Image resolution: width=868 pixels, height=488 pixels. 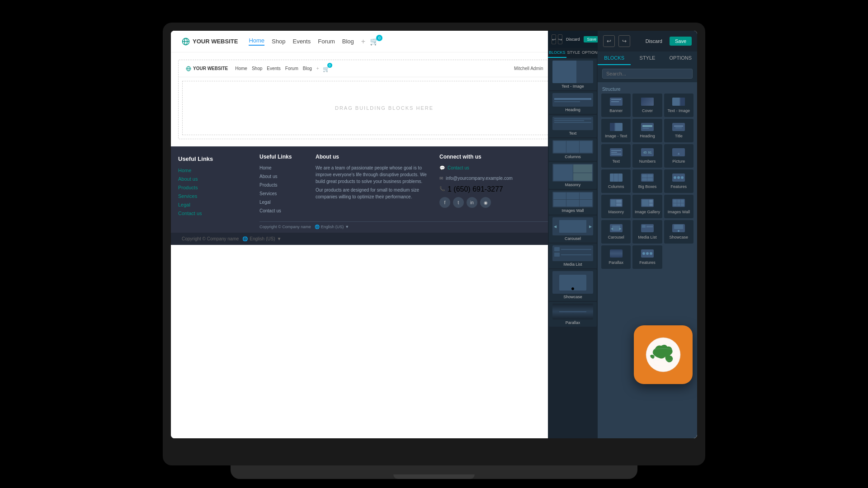 What do you see at coordinates (647, 105) in the screenshot?
I see `block-cover: Cover` at bounding box center [647, 105].